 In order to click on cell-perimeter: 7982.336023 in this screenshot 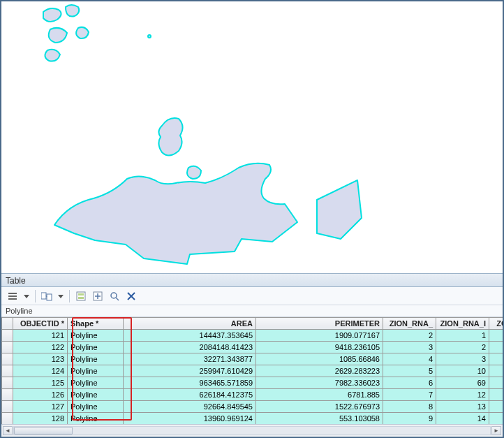, I will do `click(320, 383)`.